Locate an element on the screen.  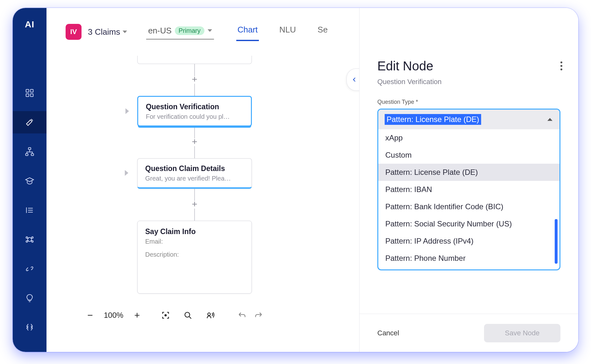
combobox-option: Pattern: IBAN is located at coordinates (469, 189).